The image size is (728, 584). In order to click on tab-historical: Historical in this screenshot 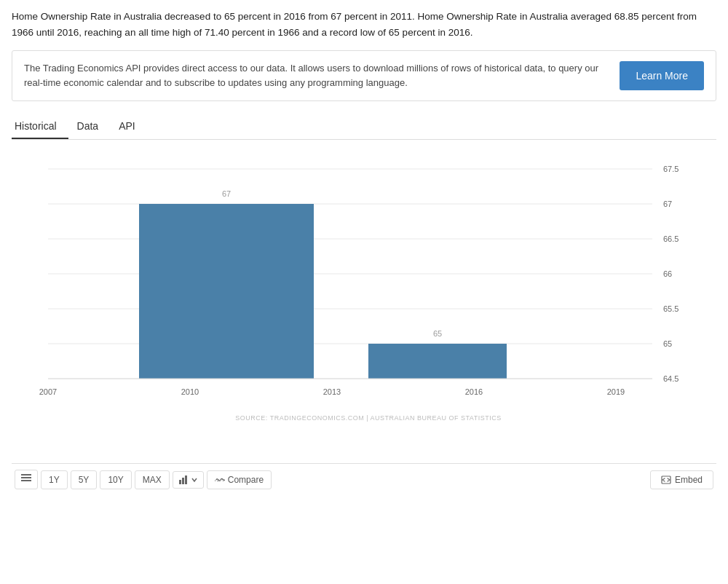, I will do `click(40, 127)`.